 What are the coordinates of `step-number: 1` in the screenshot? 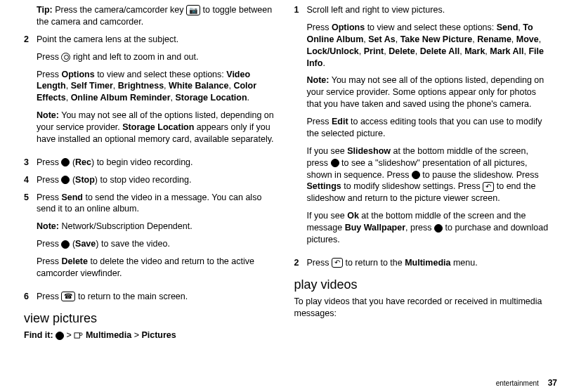 It's located at (301, 128).